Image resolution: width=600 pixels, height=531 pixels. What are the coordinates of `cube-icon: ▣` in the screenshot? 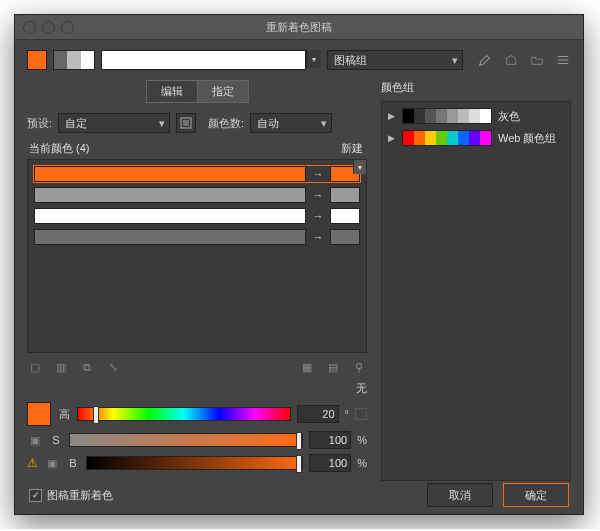 It's located at (35, 440).